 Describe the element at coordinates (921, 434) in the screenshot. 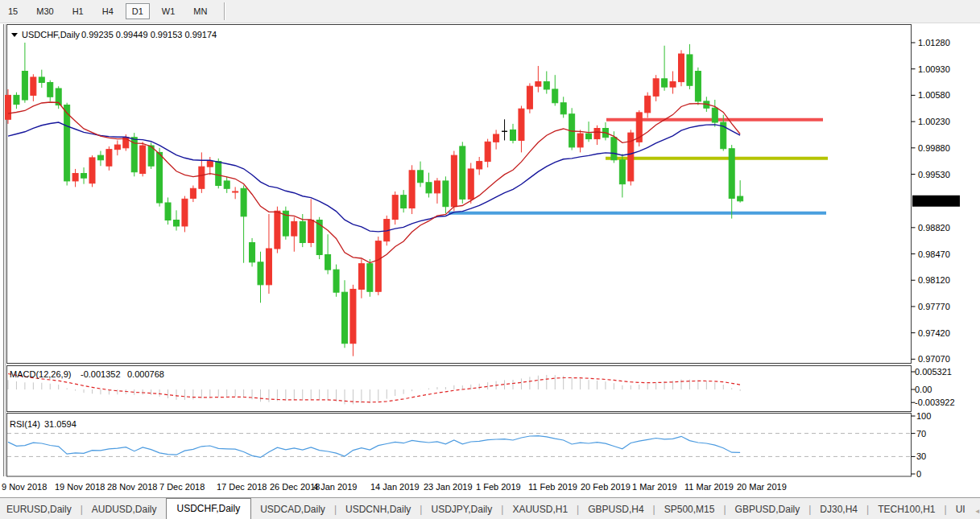

I see `svg-text: 70` at that location.